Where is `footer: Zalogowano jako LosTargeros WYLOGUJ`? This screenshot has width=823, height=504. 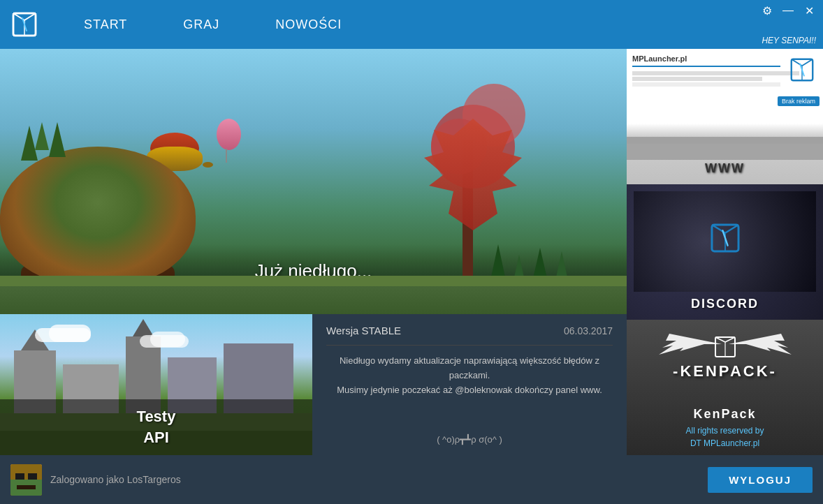
footer: Zalogowano jako LosTargeros WYLOGUJ is located at coordinates (412, 480).